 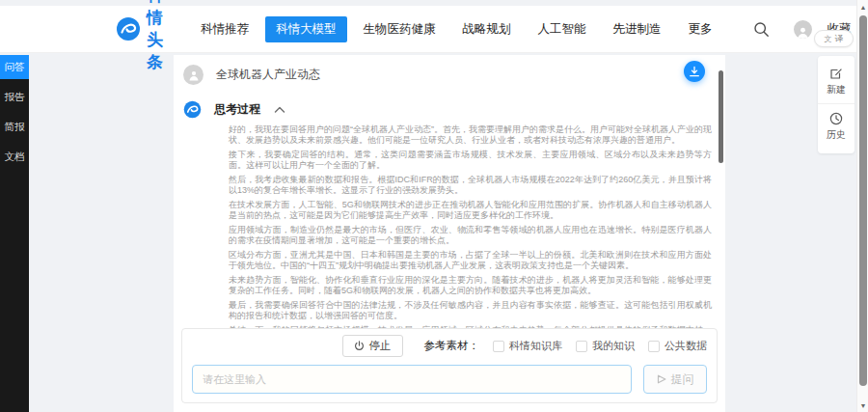 I want to click on thinking-paragraph: 在技术发展方面，人工智能、5G和物联网技术的进步正在推动机器人智能化和应用范围的…, so click(x=471, y=210).